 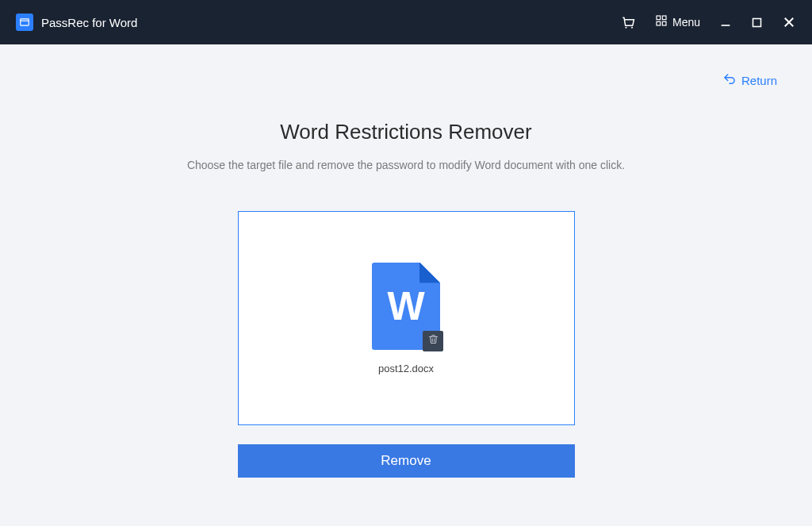 What do you see at coordinates (406, 461) in the screenshot?
I see `remove-button: Remove` at bounding box center [406, 461].